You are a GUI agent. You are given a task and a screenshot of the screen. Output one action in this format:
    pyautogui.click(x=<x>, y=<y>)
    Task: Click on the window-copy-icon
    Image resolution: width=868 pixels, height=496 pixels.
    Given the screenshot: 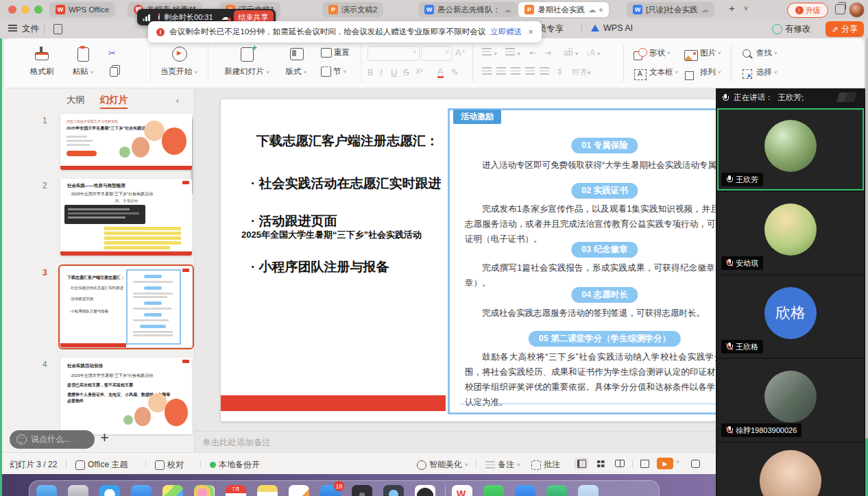 What is the action you would take?
    pyautogui.click(x=841, y=10)
    